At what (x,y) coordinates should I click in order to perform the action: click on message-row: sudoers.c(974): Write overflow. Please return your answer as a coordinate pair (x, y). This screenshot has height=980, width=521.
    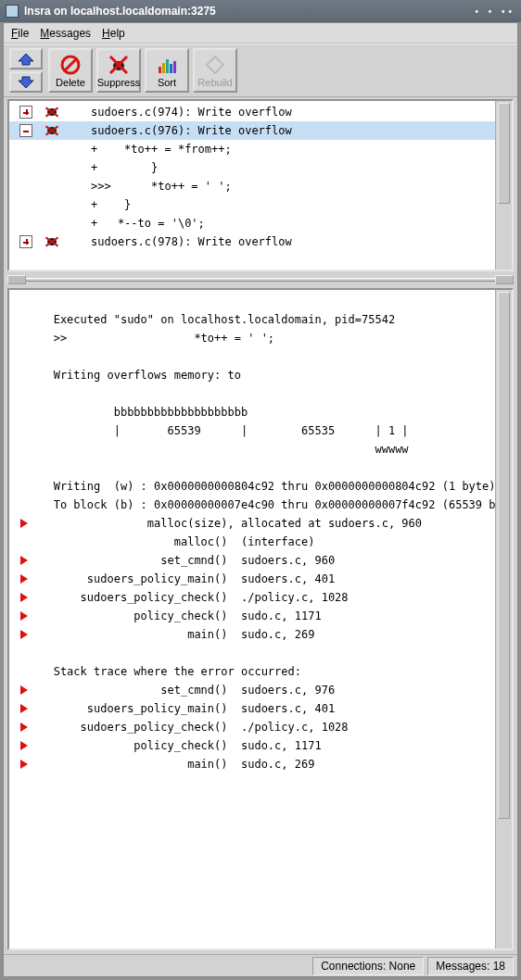
    Looking at the image, I should click on (252, 112).